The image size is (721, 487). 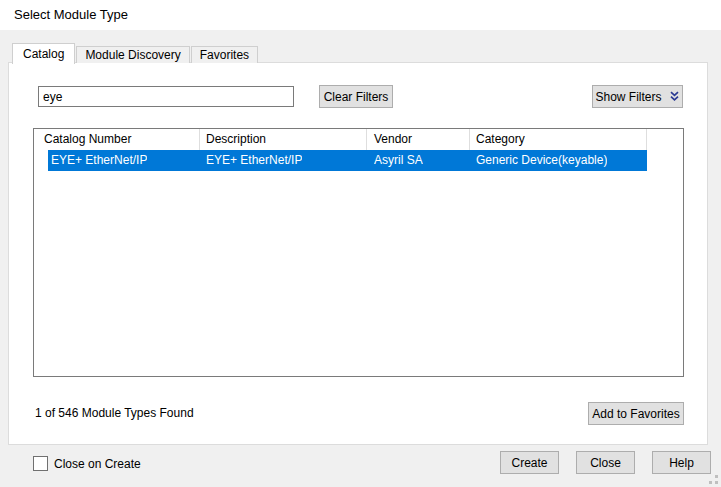 I want to click on table-row: EYE+ EtherNet/IP EYE+ EtherNet/IP Asyril…, so click(x=348, y=160).